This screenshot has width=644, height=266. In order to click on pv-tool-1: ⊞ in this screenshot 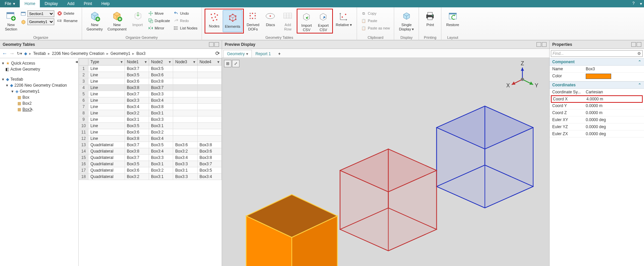, I will do `click(228, 64)`.